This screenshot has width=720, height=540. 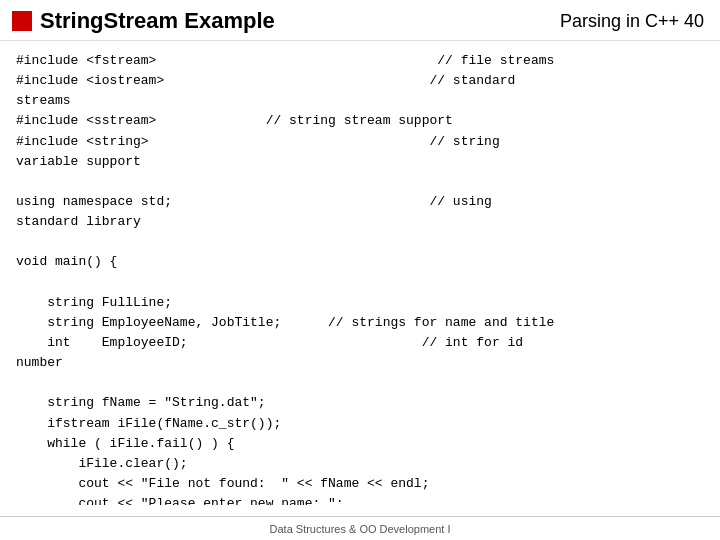 I want to click on code-line: #include <iostream> // standard, so click(x=360, y=81).